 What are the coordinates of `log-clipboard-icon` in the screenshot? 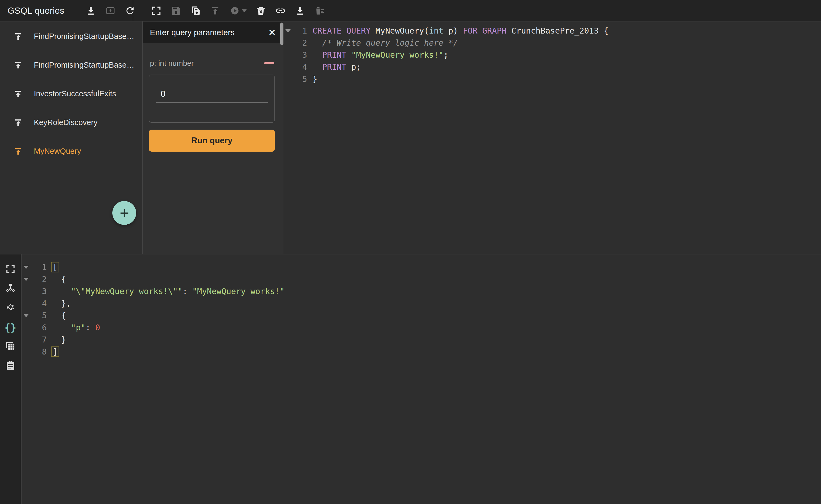 It's located at (11, 365).